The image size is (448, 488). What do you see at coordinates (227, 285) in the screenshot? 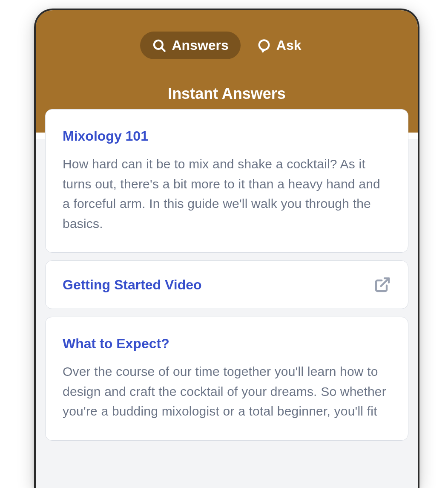
I see `answer-card: Getting Started Video` at bounding box center [227, 285].